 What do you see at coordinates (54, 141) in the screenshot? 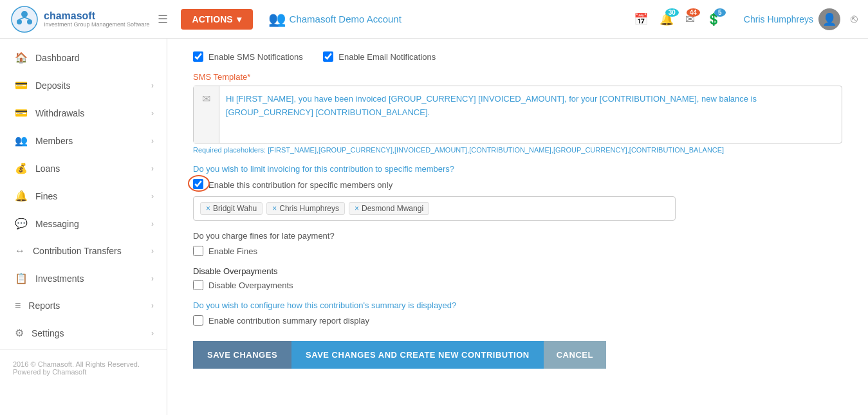
I see `sidebar-item-label: Members` at bounding box center [54, 141].